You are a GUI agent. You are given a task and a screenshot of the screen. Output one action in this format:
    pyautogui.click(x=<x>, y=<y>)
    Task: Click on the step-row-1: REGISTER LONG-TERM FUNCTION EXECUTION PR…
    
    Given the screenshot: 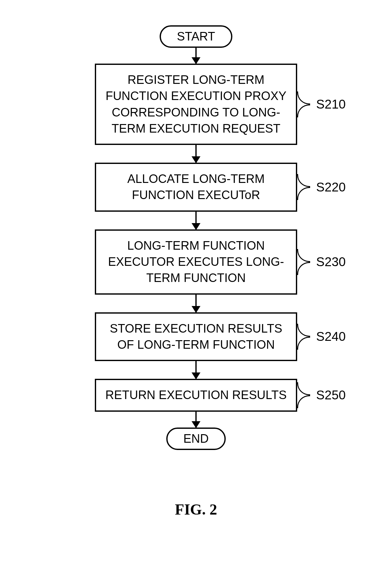 What is the action you would take?
    pyautogui.click(x=196, y=104)
    